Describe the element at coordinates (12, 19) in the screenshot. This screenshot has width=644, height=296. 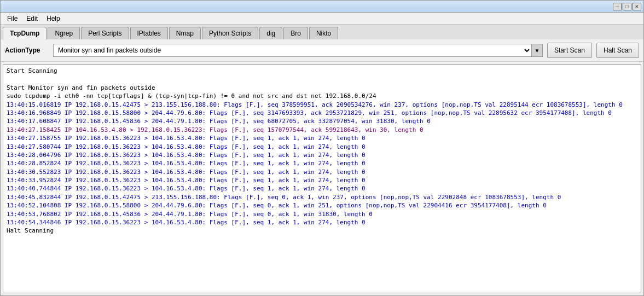
I see `menu-file: File` at that location.